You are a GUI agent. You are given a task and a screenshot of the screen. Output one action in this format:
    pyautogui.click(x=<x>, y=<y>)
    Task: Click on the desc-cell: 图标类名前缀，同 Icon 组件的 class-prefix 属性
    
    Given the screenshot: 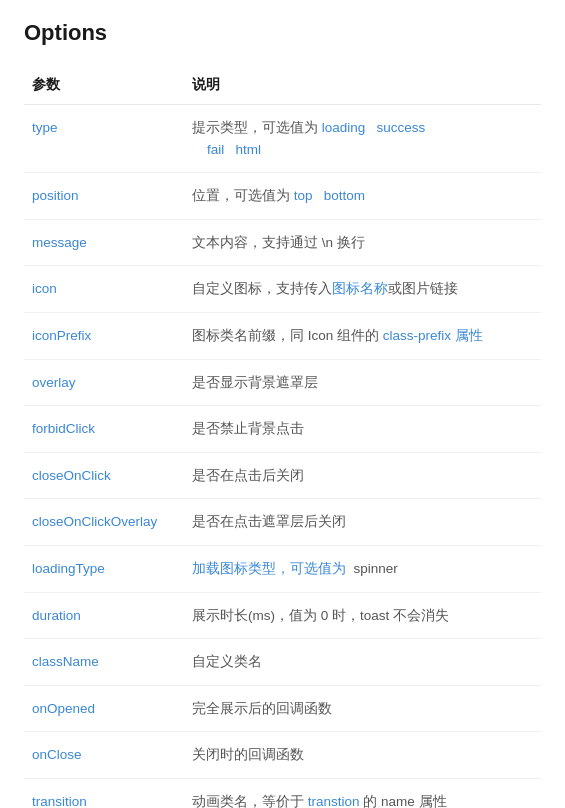 What is the action you would take?
    pyautogui.click(x=362, y=336)
    